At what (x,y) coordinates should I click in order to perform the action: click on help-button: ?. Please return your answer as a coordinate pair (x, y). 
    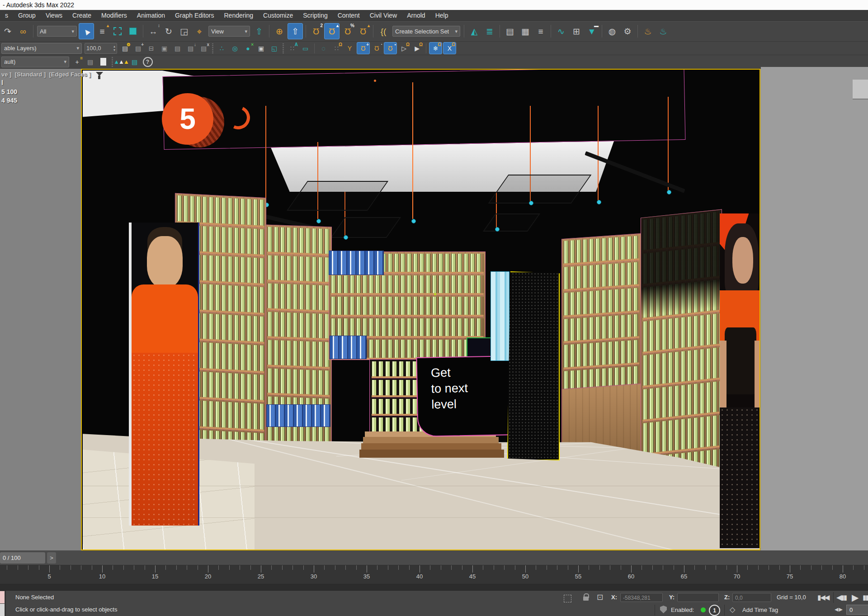
    Looking at the image, I should click on (147, 62).